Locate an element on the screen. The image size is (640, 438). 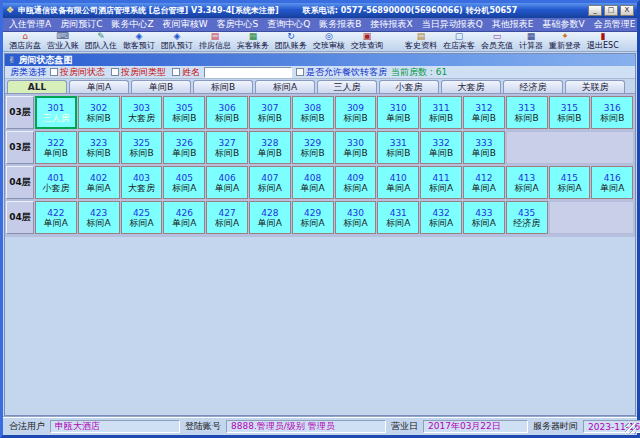
room-cell-401: 401小套房 is located at coordinates (56, 182).